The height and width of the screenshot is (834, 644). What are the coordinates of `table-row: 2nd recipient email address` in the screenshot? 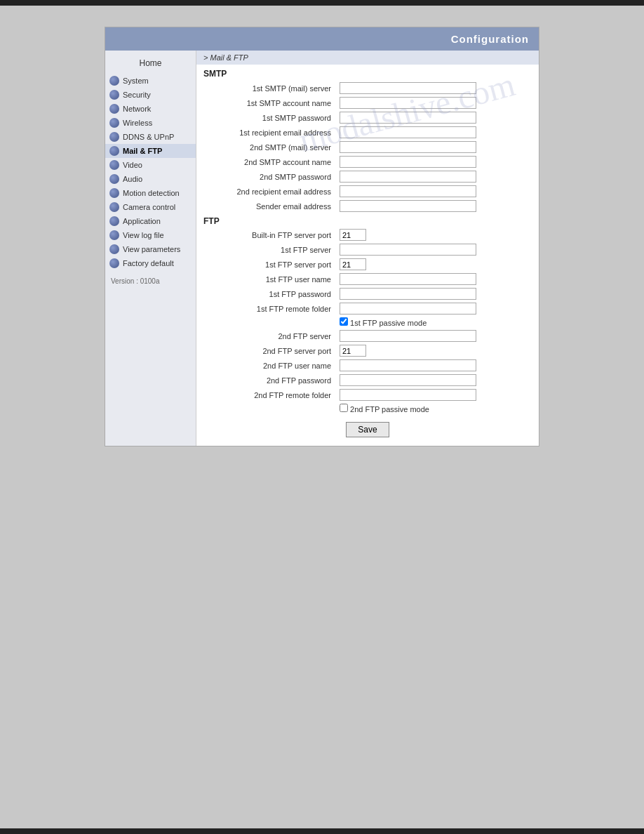 It's located at (368, 191).